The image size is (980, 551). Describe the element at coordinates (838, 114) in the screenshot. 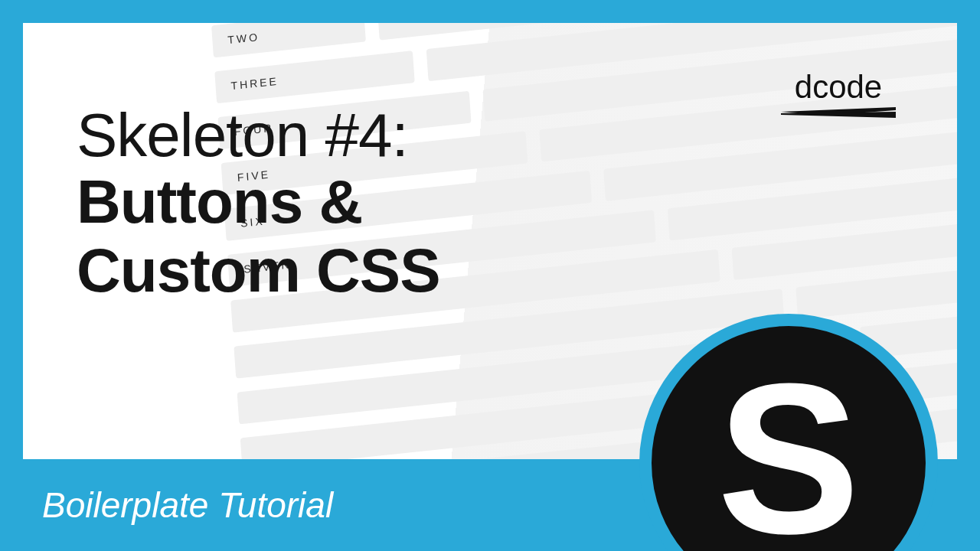

I see `dcode-swoosh-icon` at that location.